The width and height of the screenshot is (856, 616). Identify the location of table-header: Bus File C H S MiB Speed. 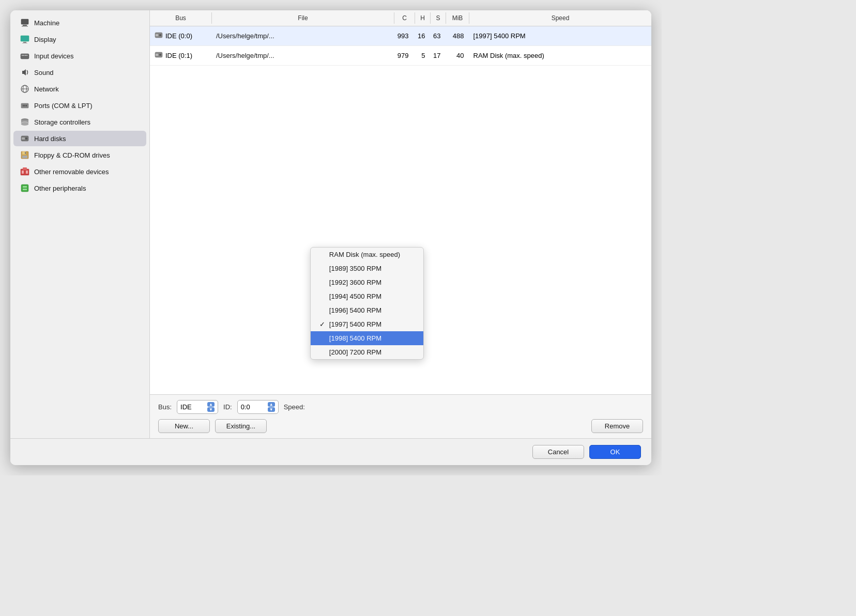
(401, 19).